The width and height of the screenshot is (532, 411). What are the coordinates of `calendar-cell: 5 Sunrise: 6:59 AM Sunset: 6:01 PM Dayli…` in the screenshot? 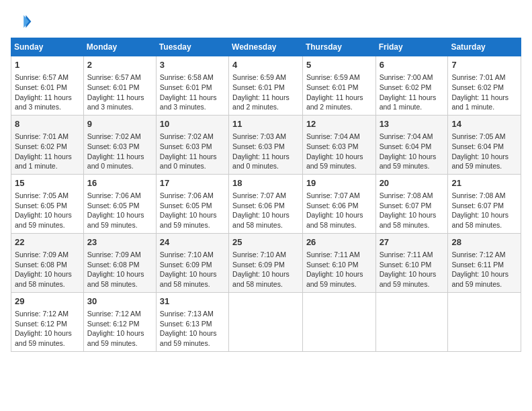 It's located at (339, 86).